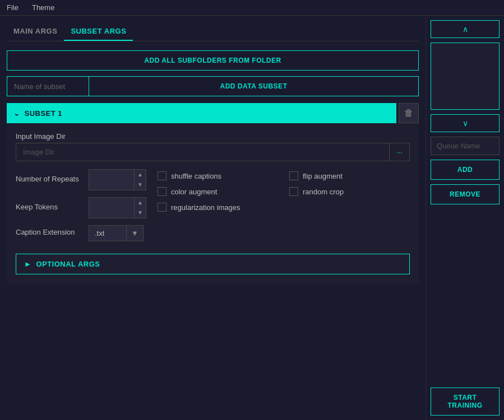  What do you see at coordinates (35, 31) in the screenshot?
I see `tab-main-args: MAIN ARGS` at bounding box center [35, 31].